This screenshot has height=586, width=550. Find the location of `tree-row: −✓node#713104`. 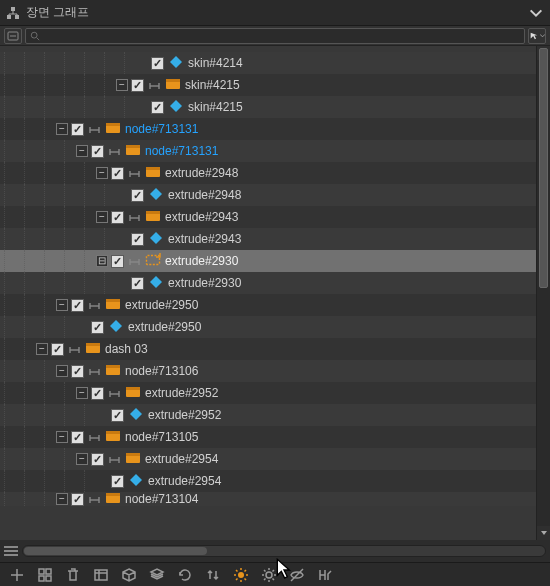

tree-row: −✓node#713104 is located at coordinates (275, 499).